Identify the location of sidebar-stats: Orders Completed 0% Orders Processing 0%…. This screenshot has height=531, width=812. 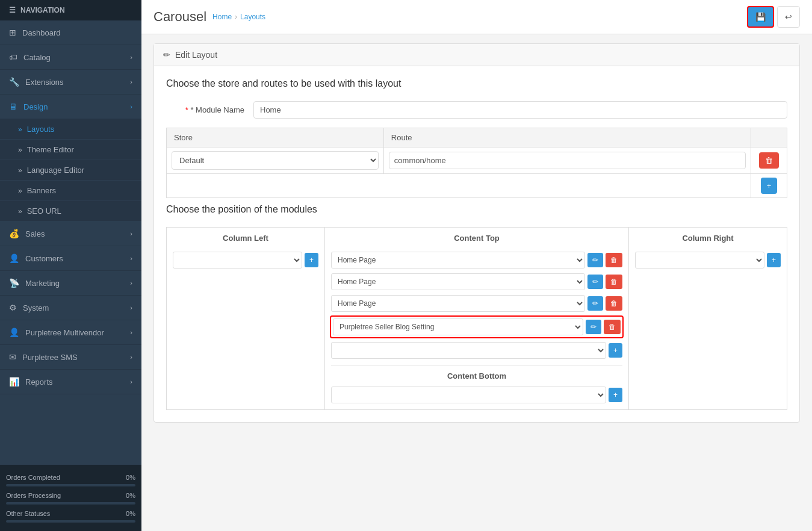
(71, 498).